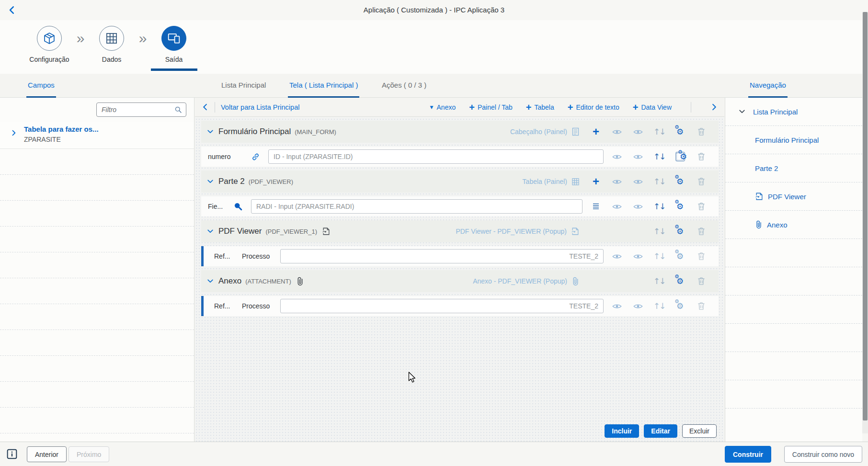  Describe the element at coordinates (699, 431) in the screenshot. I see `excluir-button: Excluir` at that location.